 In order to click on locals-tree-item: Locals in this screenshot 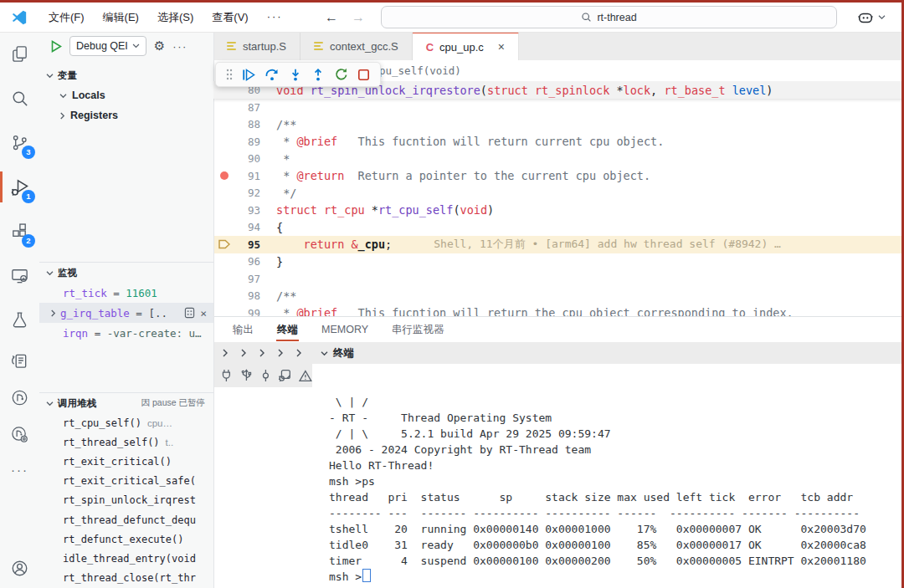, I will do `click(126, 95)`.